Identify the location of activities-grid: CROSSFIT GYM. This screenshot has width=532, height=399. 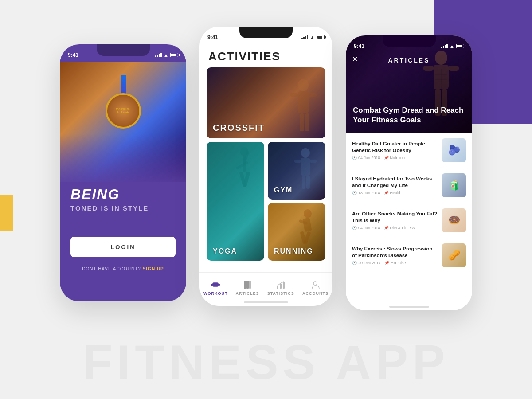
(266, 169).